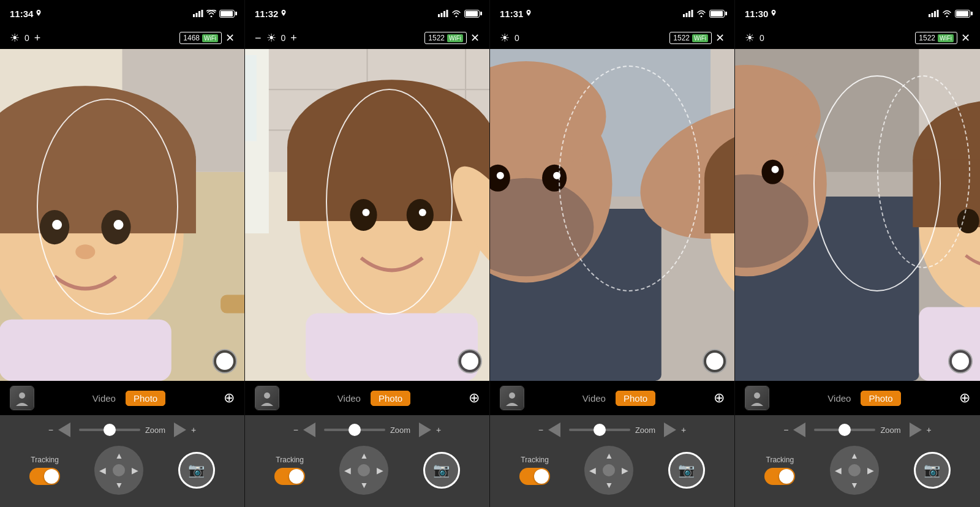 The height and width of the screenshot is (507, 980). I want to click on bottom-controls-1: Tracking ▲ ▼ ◀ ▶ 📷, so click(123, 470).